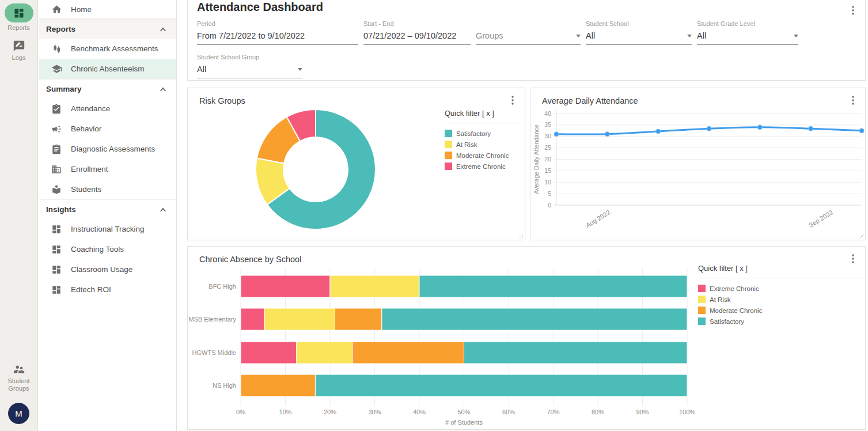 This screenshot has width=868, height=431. What do you see at coordinates (107, 29) in the screenshot?
I see `sidebar-section-reports: Reports` at bounding box center [107, 29].